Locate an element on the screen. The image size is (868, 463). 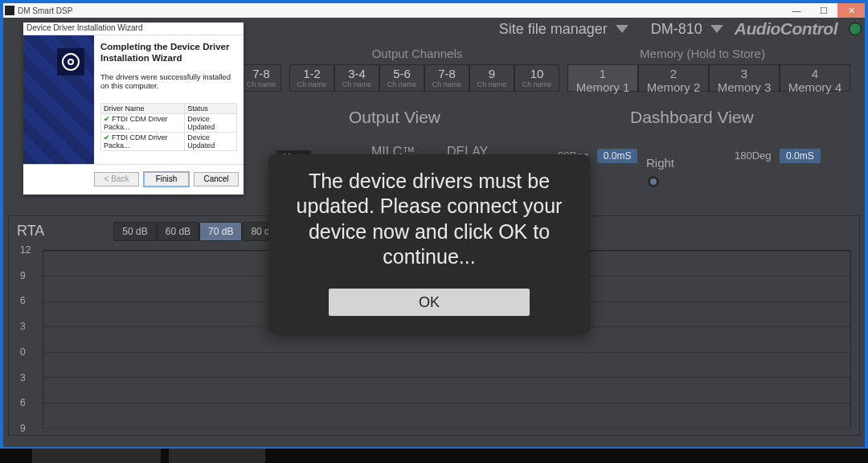
device-label: DM-810 is located at coordinates (677, 29).